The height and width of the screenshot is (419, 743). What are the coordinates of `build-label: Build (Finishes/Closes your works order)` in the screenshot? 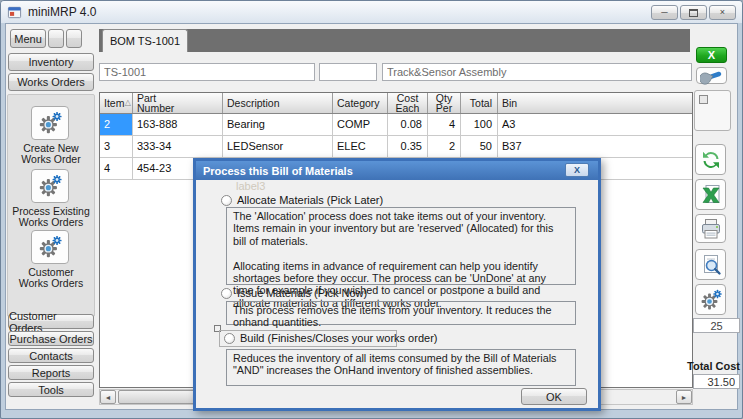 It's located at (338, 338).